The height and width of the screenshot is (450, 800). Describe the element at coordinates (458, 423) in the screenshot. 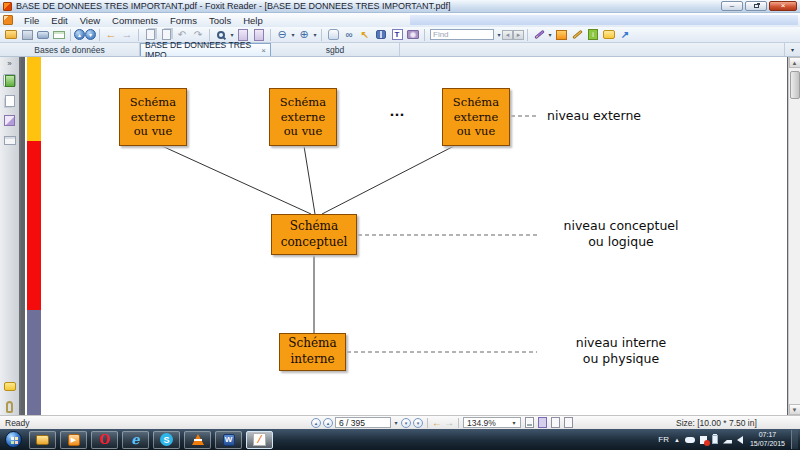

I see `status-separator` at that location.